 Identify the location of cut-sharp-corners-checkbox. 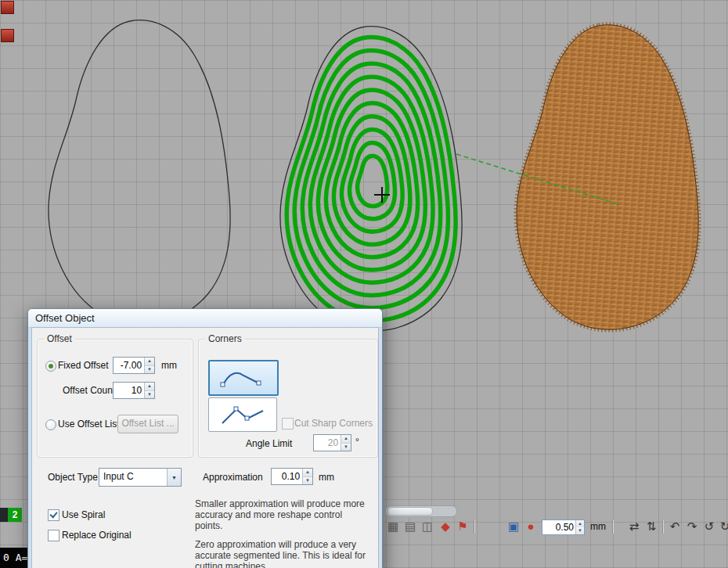
(288, 424).